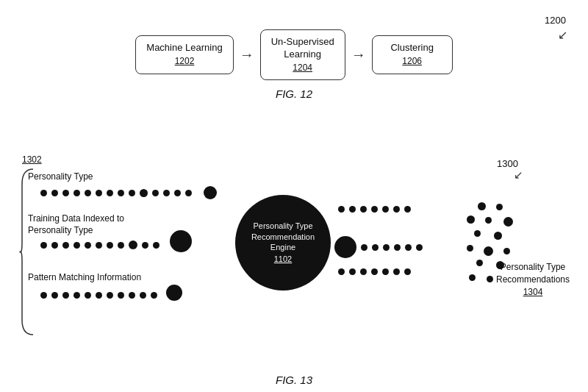 This screenshot has width=588, height=392. What do you see at coordinates (283, 259) in the screenshot?
I see `engine-ref: 1102` at bounding box center [283, 259].